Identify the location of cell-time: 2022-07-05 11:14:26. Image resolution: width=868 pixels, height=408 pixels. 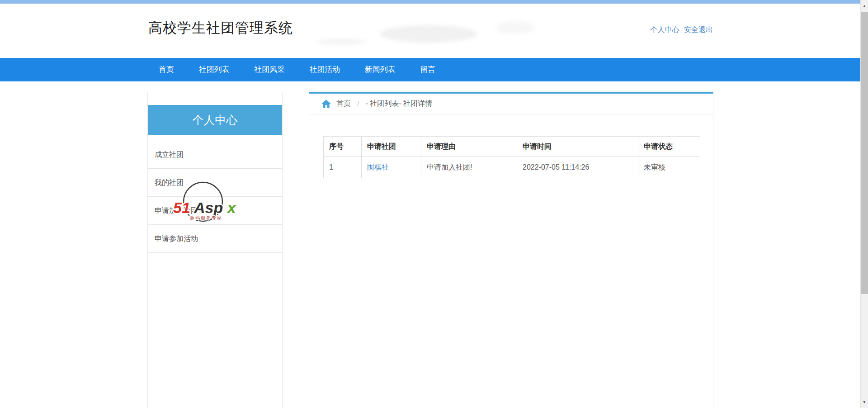
(578, 167).